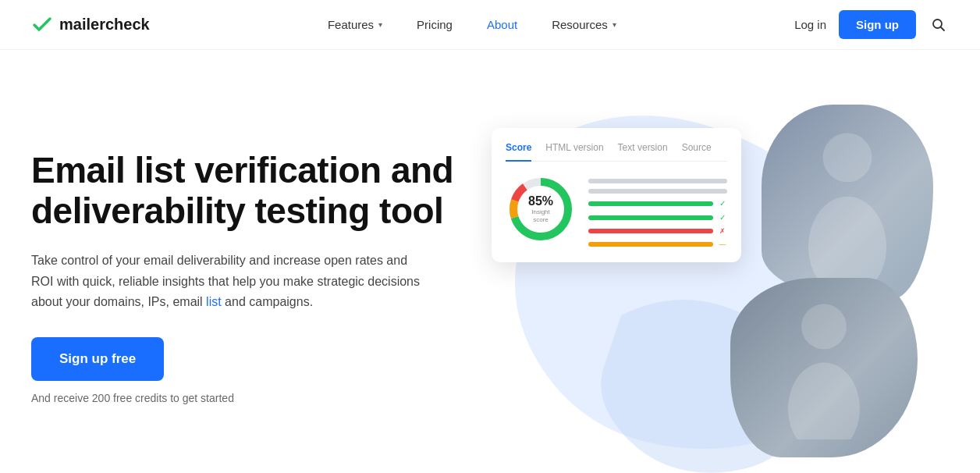 The height and width of the screenshot is (473, 980). I want to click on card-content: 85% Insight score ✓, so click(616, 211).